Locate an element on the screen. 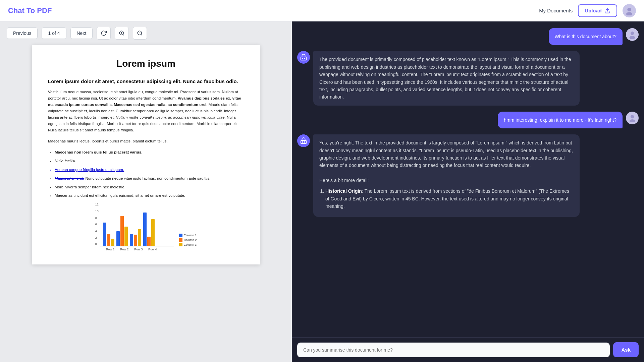 This screenshot has height=362, width=644. upload-icon is located at coordinates (607, 11).